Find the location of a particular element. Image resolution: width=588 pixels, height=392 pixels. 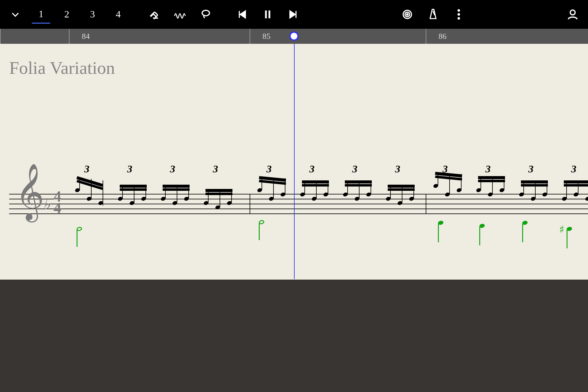

measure-marker is located at coordinates (34, 36).